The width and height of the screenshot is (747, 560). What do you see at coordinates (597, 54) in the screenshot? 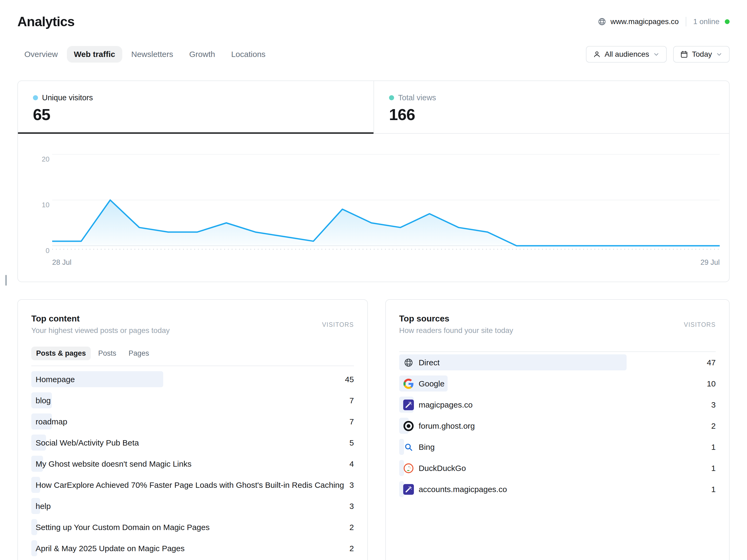
I see `person-icon` at bounding box center [597, 54].